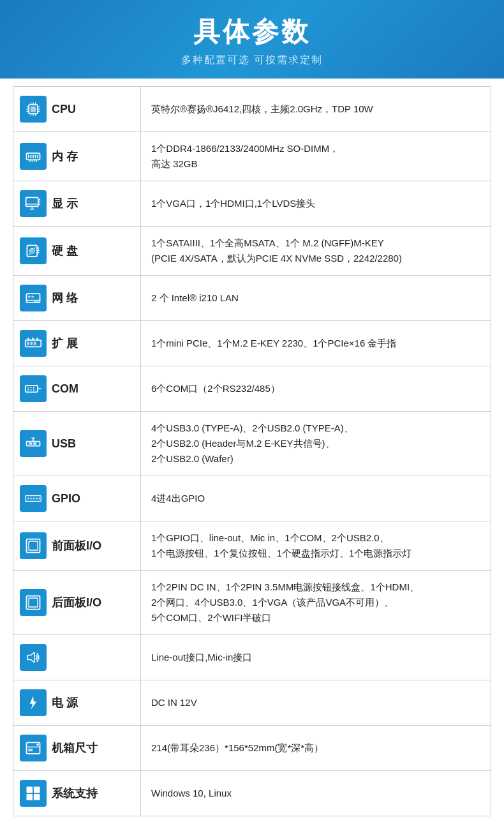 This screenshot has height=824, width=504. Describe the element at coordinates (65, 204) in the screenshot. I see `label-text-display: 显 示` at that location.